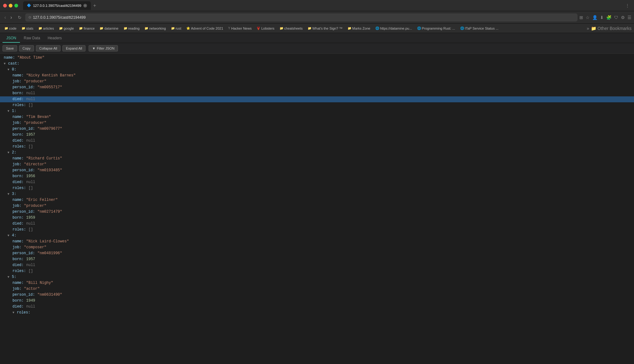 The width and height of the screenshot is (634, 364). I want to click on tab-json: JSON, so click(11, 38).